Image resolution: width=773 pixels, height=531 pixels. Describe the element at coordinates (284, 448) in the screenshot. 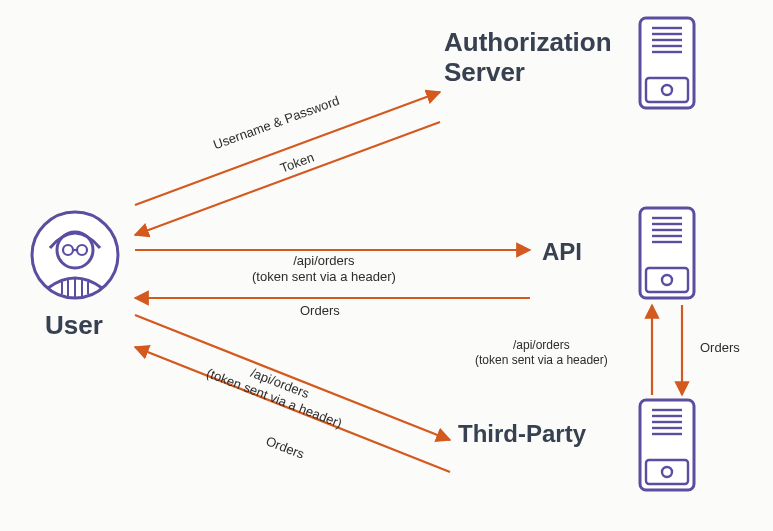

I see `label-third-to-user: Orders` at that location.